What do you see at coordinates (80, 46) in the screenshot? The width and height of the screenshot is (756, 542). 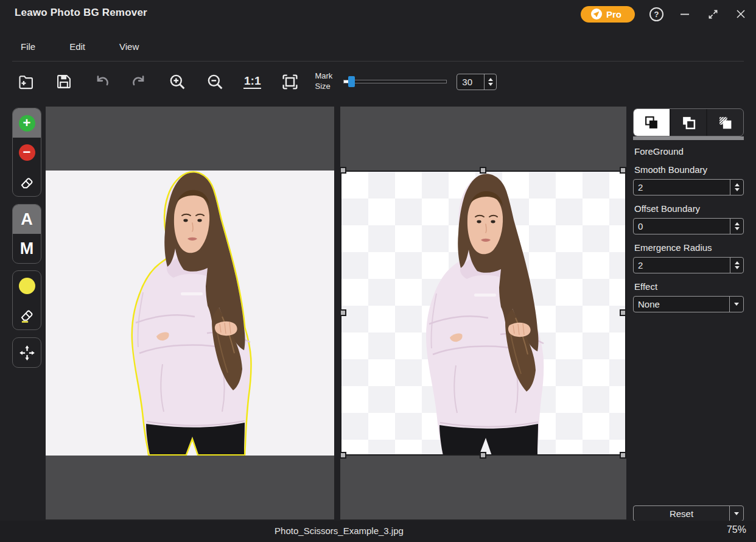 I see `menu-bar: File Edit View` at bounding box center [80, 46].